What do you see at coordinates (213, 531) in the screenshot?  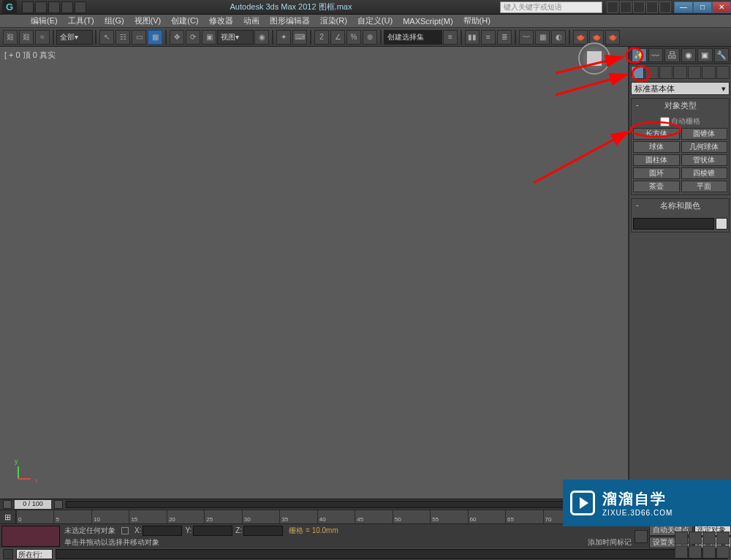 I see `y-input` at bounding box center [213, 531].